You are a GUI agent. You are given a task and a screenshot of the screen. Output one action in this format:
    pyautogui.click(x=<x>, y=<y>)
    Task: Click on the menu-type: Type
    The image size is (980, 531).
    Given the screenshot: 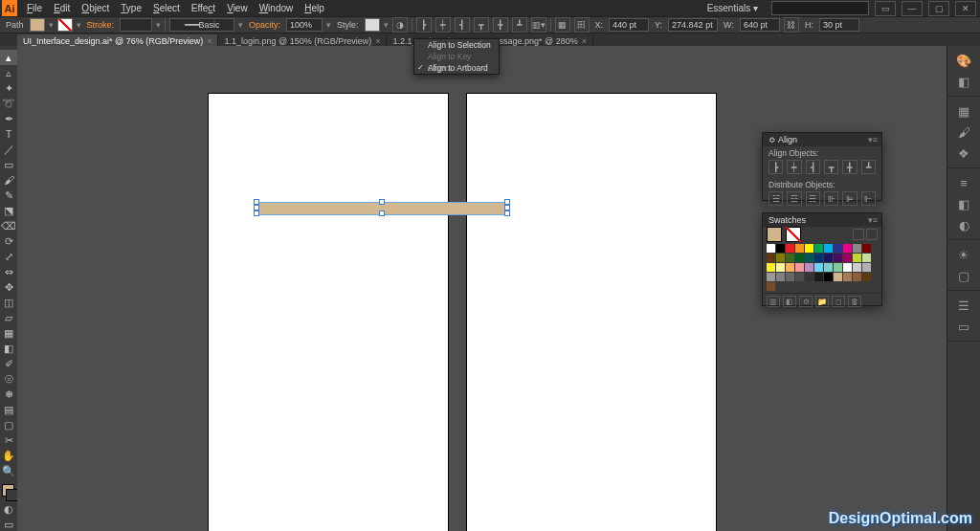 What is the action you would take?
    pyautogui.click(x=131, y=8)
    